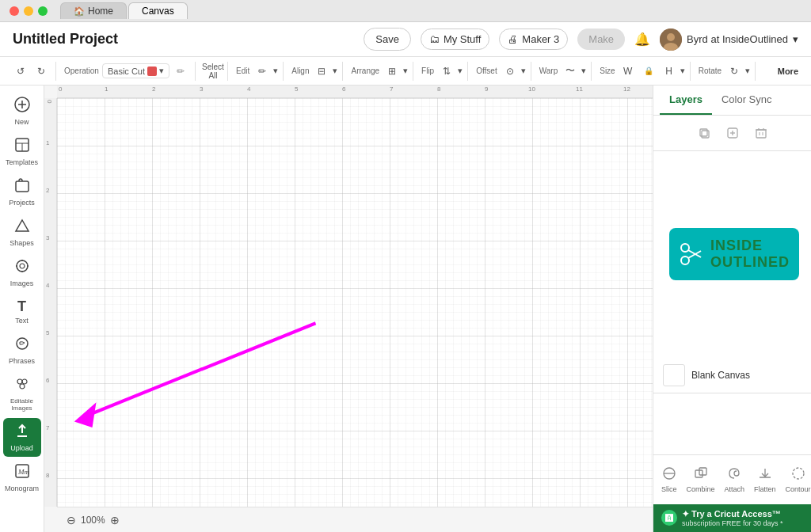  I want to click on text-icon: T, so click(22, 307).